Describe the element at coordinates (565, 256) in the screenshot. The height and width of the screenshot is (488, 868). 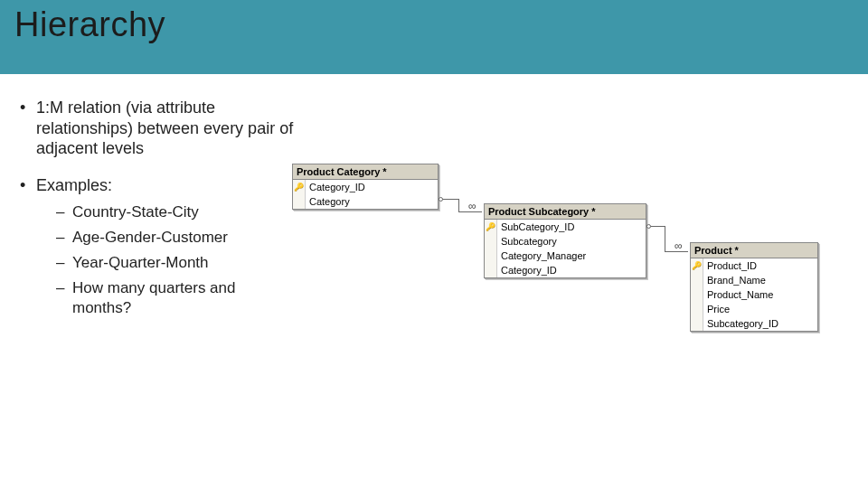
I see `entity-row: Category_Manager` at that location.